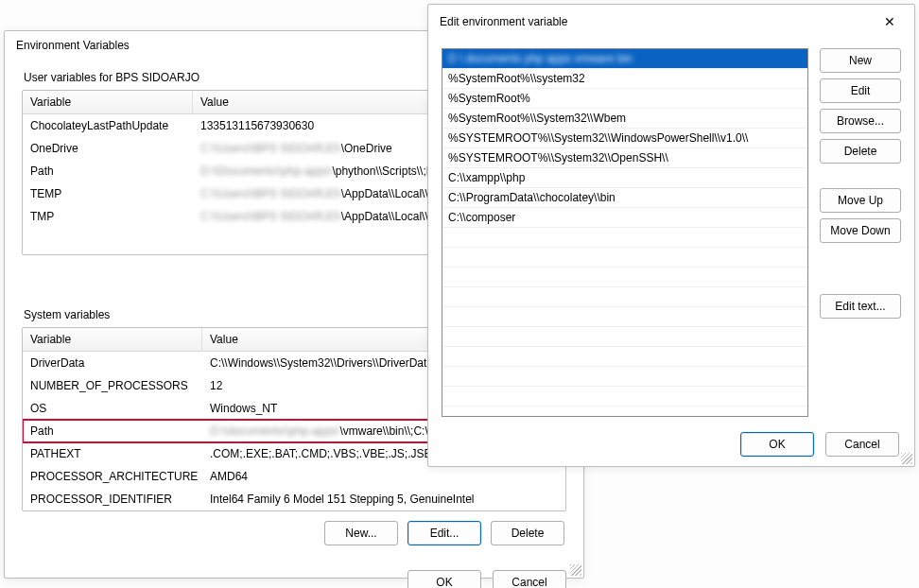 Image resolution: width=919 pixels, height=588 pixels. I want to click on move-down-button: Move Down, so click(860, 231).